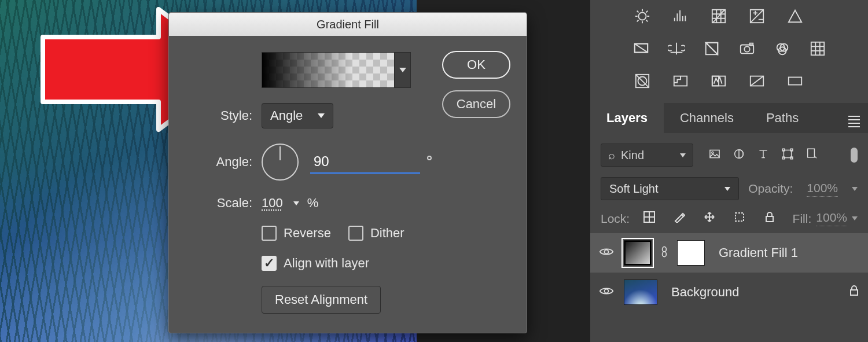  What do you see at coordinates (269, 263) in the screenshot?
I see `align-checkbox: ✓` at bounding box center [269, 263].